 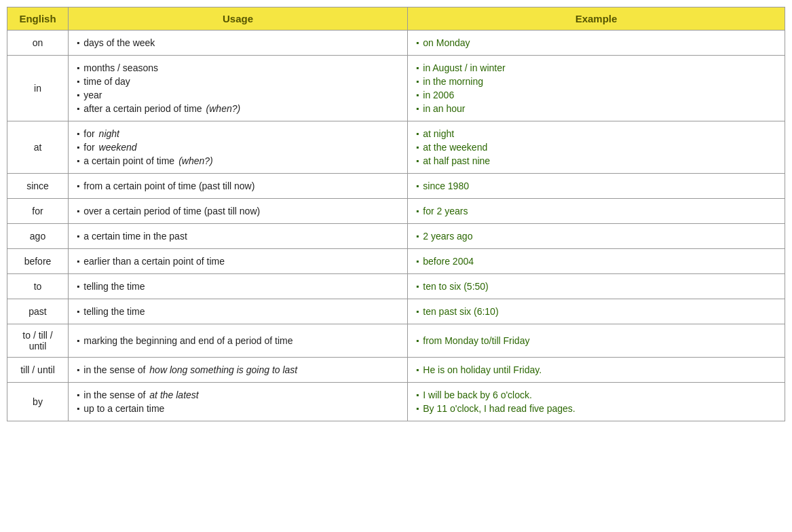 What do you see at coordinates (597, 262) in the screenshot?
I see `example-cell: before 2004` at bounding box center [597, 262].